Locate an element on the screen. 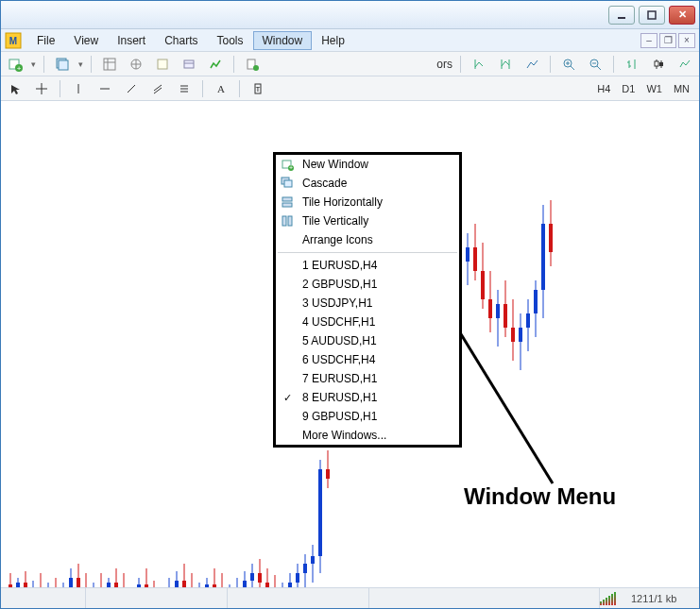 The height and width of the screenshot is (609, 700). svg-text: M is located at coordinates (13, 42).